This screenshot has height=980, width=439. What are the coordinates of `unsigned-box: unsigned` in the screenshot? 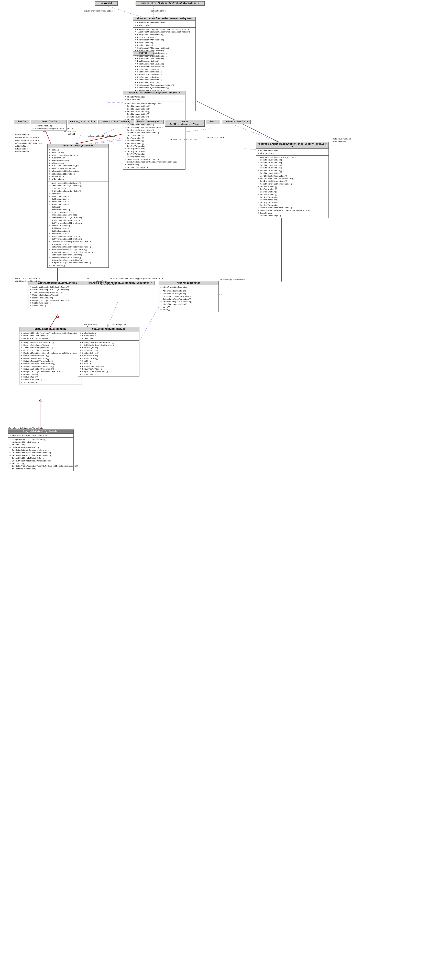 It's located at (106, 3).